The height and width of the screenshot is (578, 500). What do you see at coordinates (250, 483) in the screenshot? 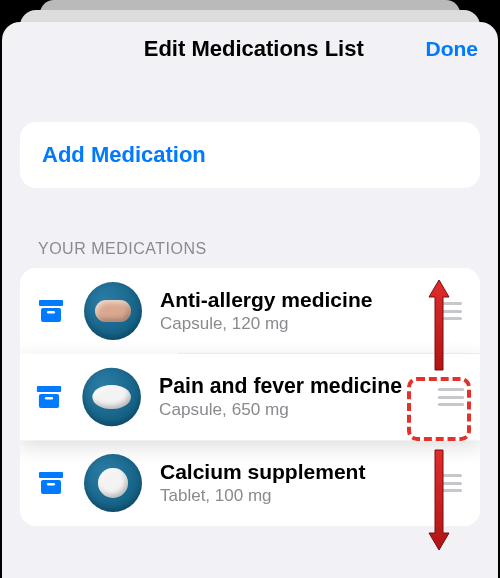
I see `medication-row: Calcium supplement Tablet, 100 mg` at bounding box center [250, 483].